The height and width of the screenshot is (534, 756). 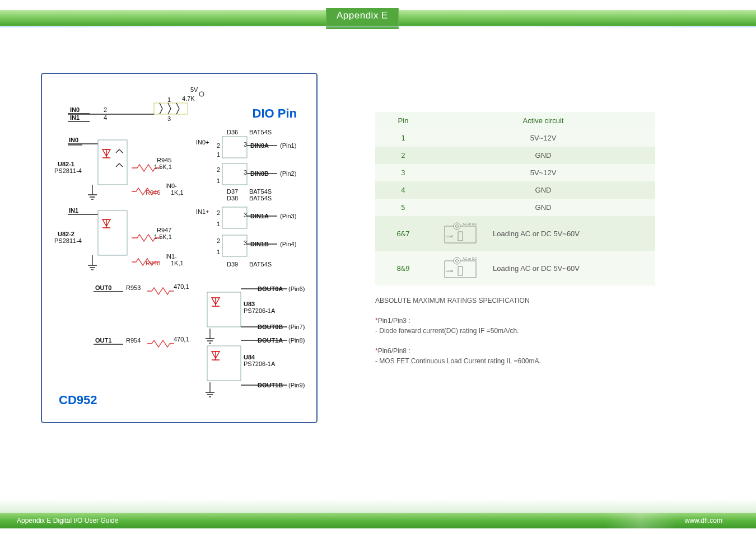 What do you see at coordinates (177, 193) in the screenshot?
I see `r946-val: 1K,1` at bounding box center [177, 193].